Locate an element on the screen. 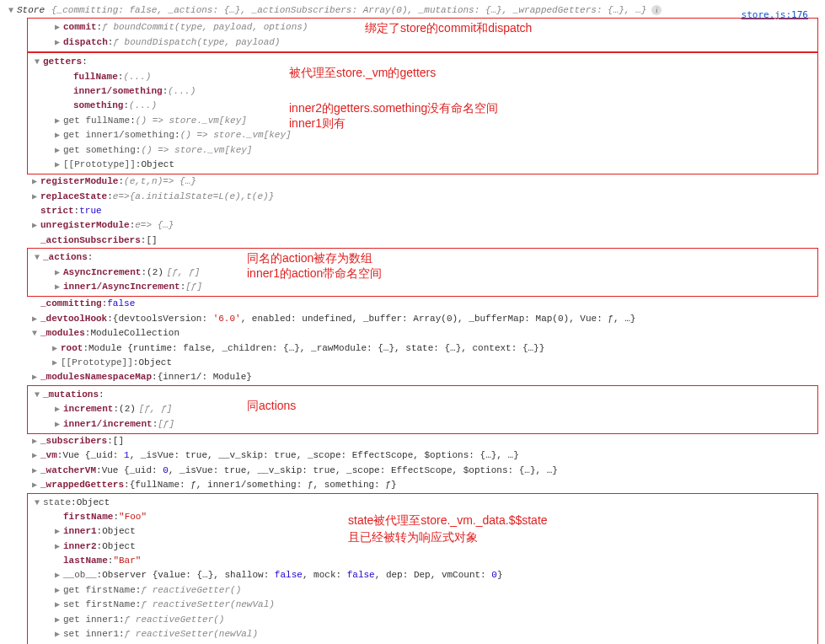 Image resolution: width=825 pixels, height=644 pixels. ctor-name: Store is located at coordinates (30, 10).